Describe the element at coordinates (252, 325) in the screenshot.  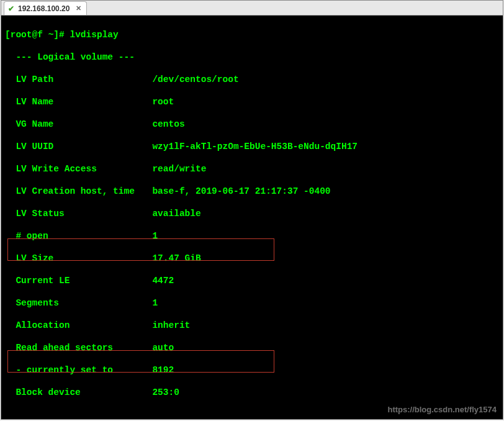
I see `lv1-allocation: Allocationinherit` at that location.